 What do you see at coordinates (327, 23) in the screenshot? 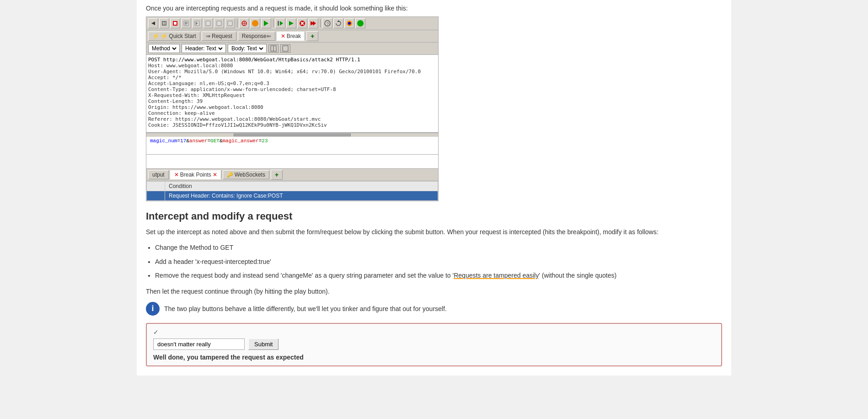
I see `toolbar-btn-help: ?` at bounding box center [327, 23].